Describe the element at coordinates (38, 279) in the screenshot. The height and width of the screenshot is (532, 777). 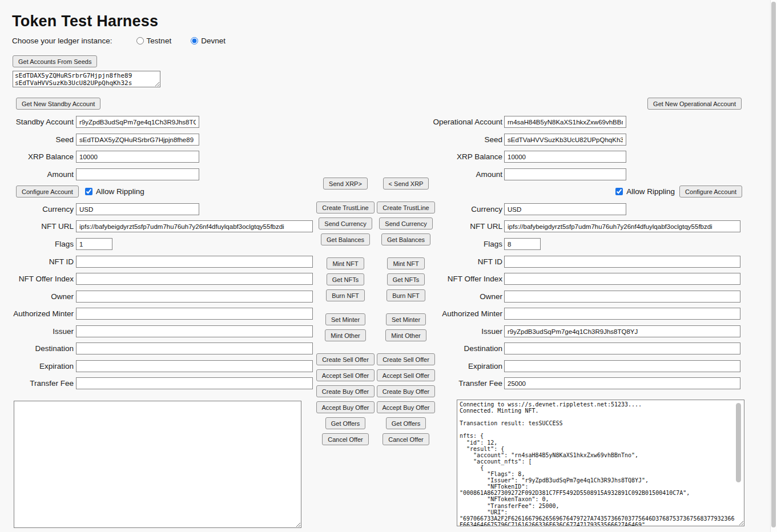
I see `standby-nft-offer-index-label: NFT Offer Index` at that location.